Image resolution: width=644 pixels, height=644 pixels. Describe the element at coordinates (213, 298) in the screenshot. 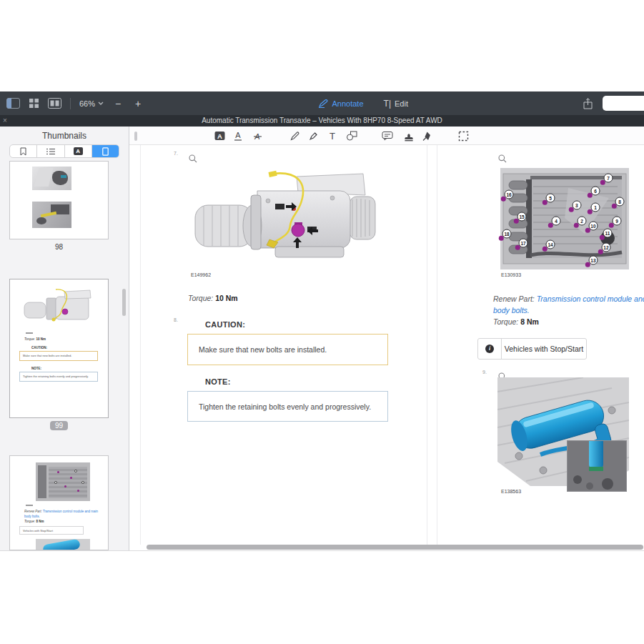

I see `left-torque-spec: Torque: 10 Nm` at that location.